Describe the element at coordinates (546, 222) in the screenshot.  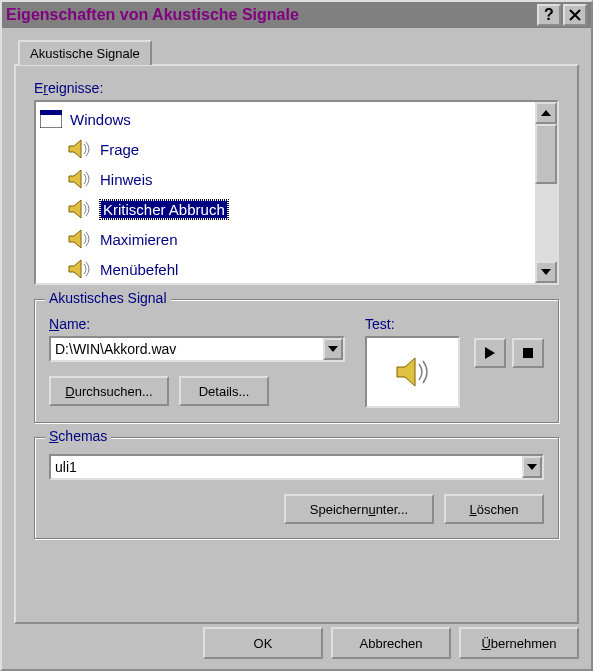
I see `scroll-track` at that location.